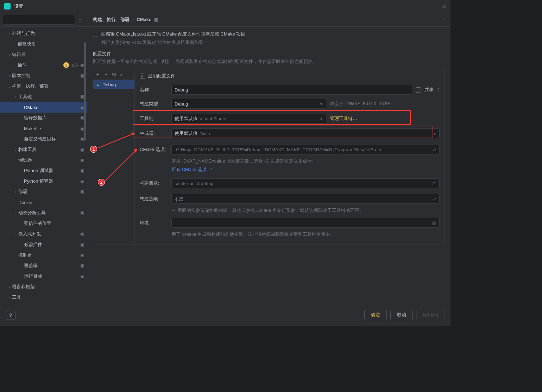 This screenshot has width=542, height=392. I want to click on sidebar-item-2: ›编辑器, so click(44, 55).